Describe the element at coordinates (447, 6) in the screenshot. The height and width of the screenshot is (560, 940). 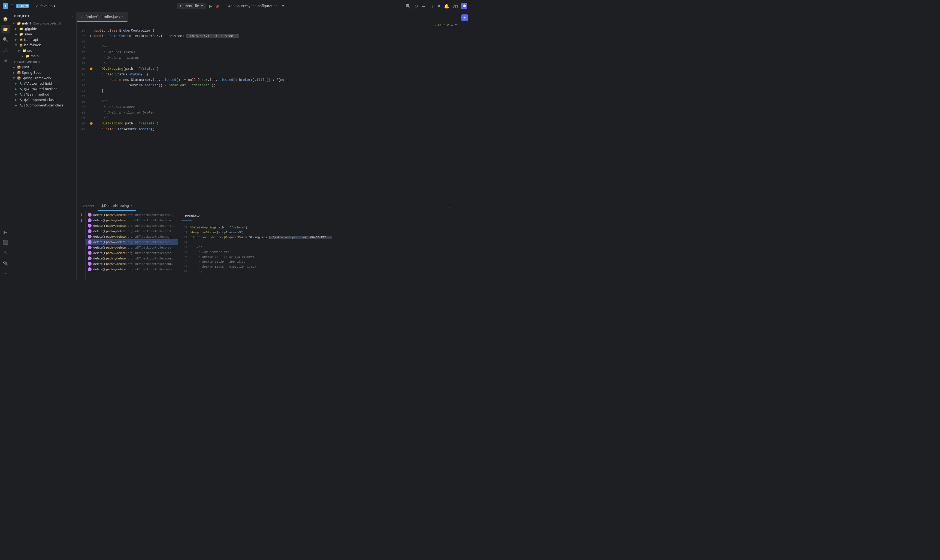
I see `notification-button: 🔔` at that location.